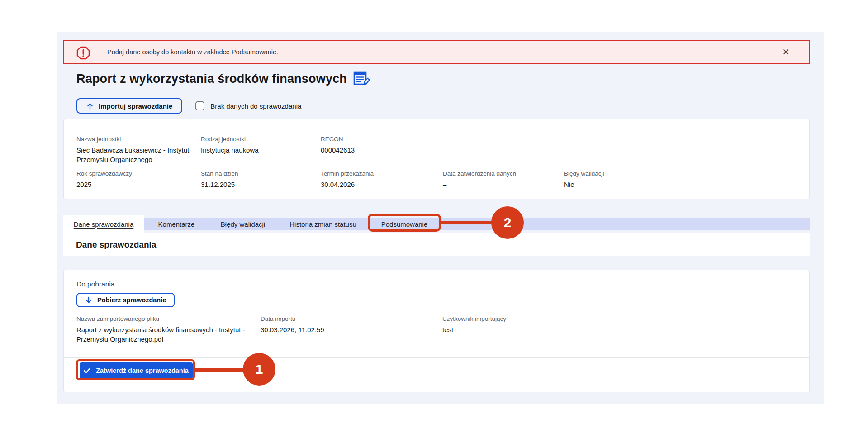 The width and height of the screenshot is (868, 448). Describe the element at coordinates (89, 300) in the screenshot. I see `arrow-down-icon` at that location.